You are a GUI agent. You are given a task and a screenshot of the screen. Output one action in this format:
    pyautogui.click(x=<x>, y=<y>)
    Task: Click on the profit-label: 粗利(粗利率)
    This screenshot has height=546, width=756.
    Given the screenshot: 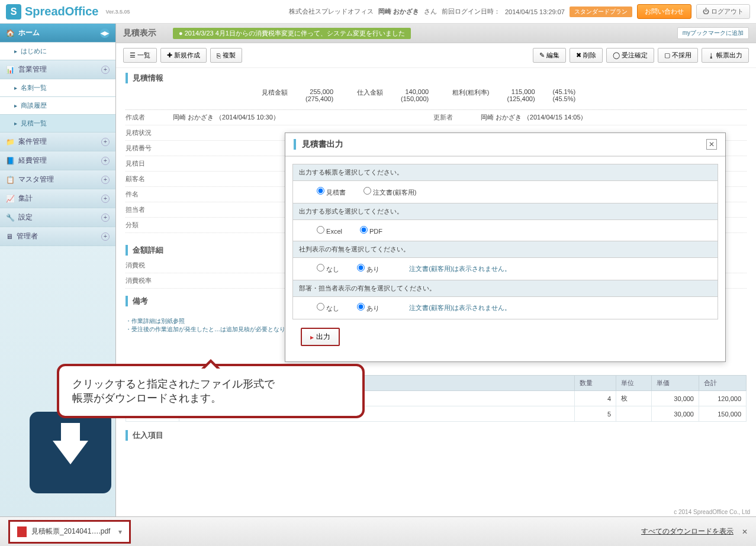 What is the action you would take?
    pyautogui.click(x=471, y=95)
    